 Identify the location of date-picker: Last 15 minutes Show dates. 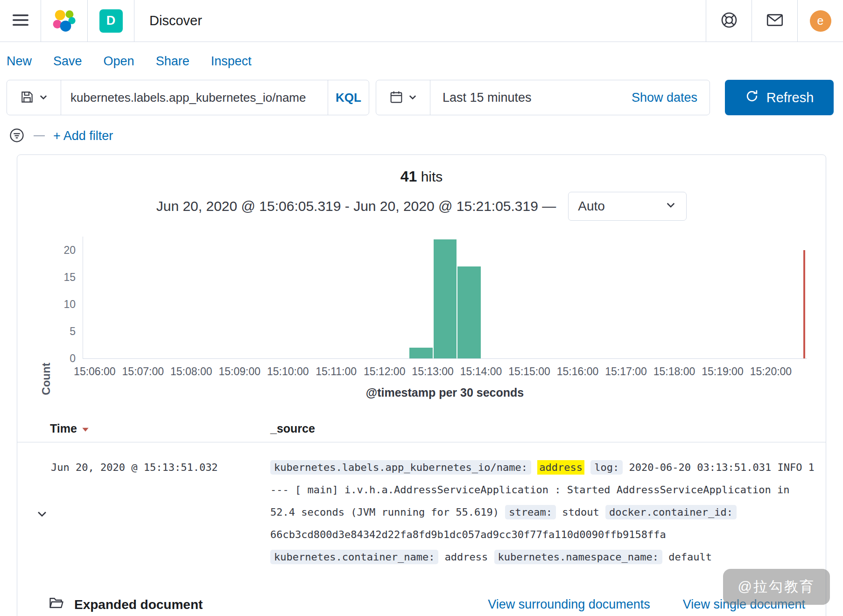
(543, 98).